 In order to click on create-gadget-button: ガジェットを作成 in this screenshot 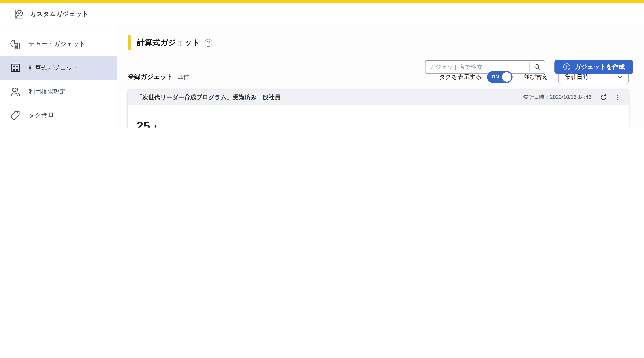, I will do `click(594, 67)`.